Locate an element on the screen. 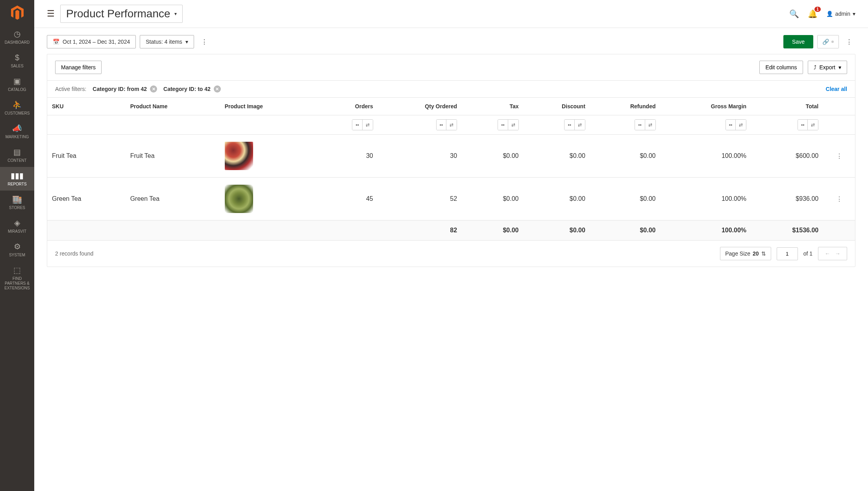  clear-all-filters: Clear all is located at coordinates (837, 89).